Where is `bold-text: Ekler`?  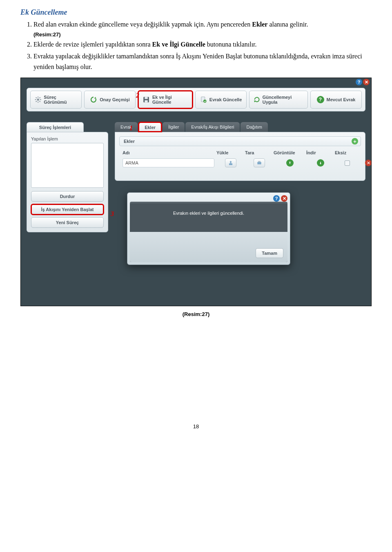 bold-text: Ekler is located at coordinates (260, 24).